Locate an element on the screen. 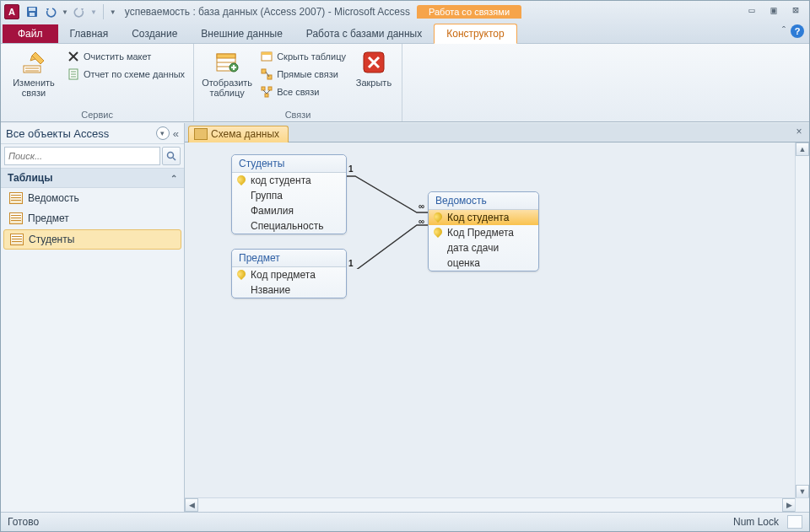 Image resolution: width=810 pixels, height=532 pixels. show-table-icon is located at coordinates (227, 62).